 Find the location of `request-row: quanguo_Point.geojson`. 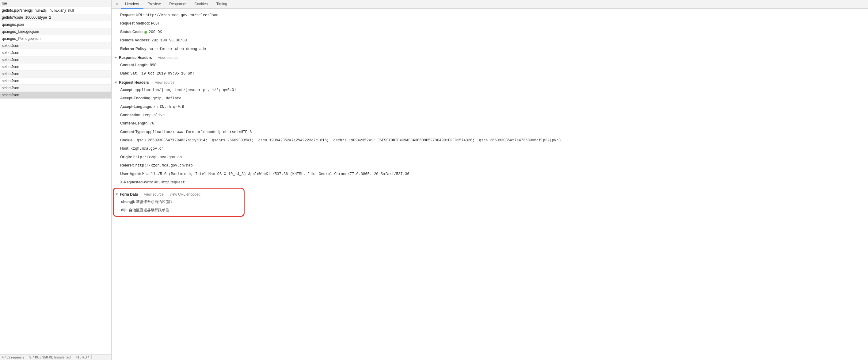

request-row: quanguo_Point.geojson is located at coordinates (56, 39).